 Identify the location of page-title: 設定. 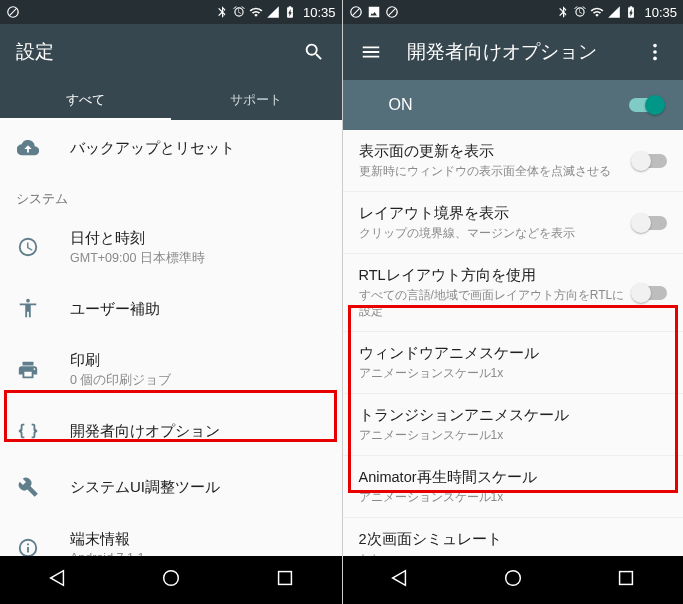
(159, 52).